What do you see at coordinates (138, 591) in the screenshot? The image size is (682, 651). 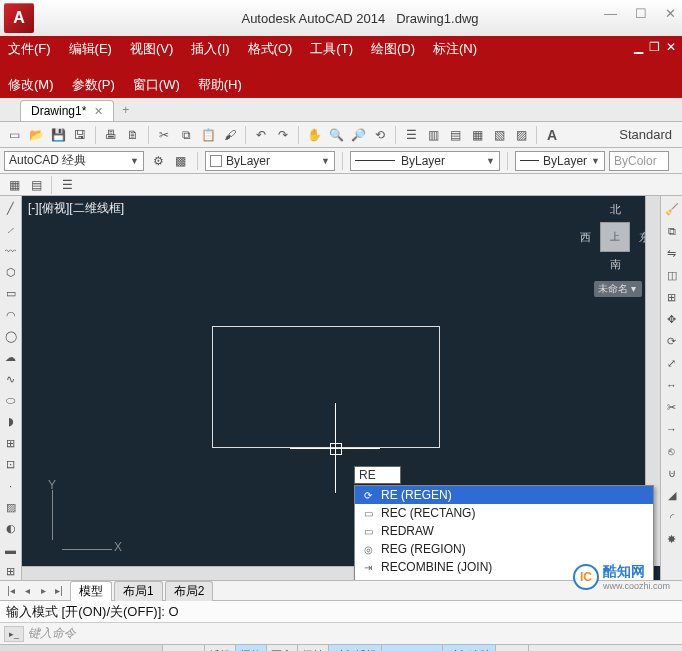 I see `tab-layout1: 布局1` at bounding box center [138, 591].